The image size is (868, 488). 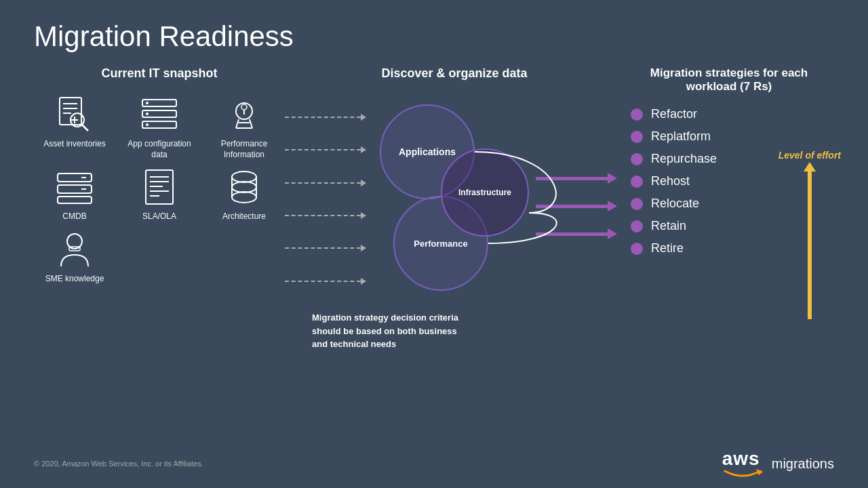 What do you see at coordinates (159, 189) in the screenshot?
I see `icon-grid: Asset inventories App configuration data` at bounding box center [159, 189].